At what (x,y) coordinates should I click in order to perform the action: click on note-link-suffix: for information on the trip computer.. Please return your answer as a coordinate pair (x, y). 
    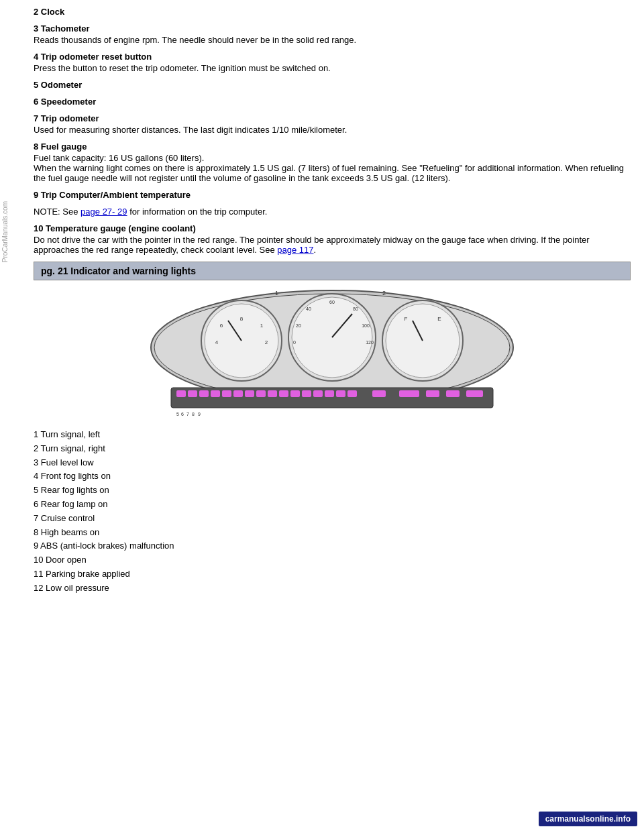
    Looking at the image, I should click on (199, 212).